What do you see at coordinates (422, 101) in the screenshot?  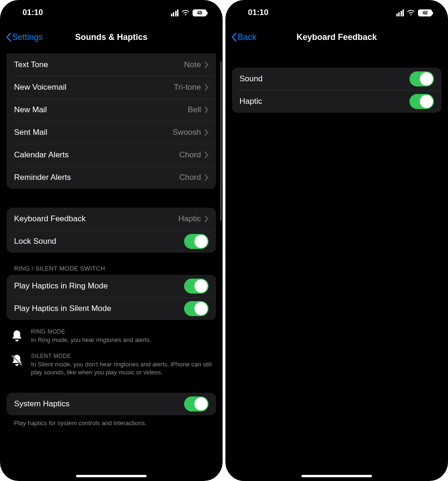 I see `haptic-toggle` at bounding box center [422, 101].